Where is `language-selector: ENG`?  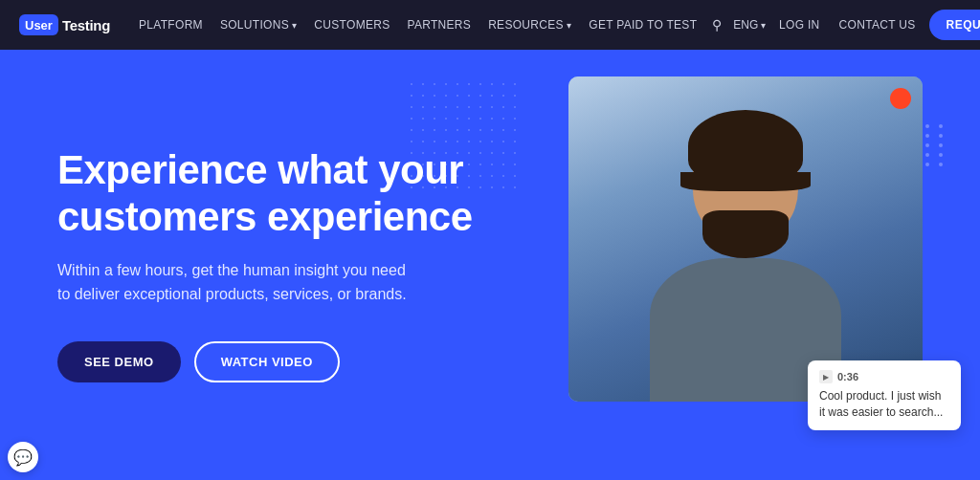 language-selector: ENG is located at coordinates (749, 25).